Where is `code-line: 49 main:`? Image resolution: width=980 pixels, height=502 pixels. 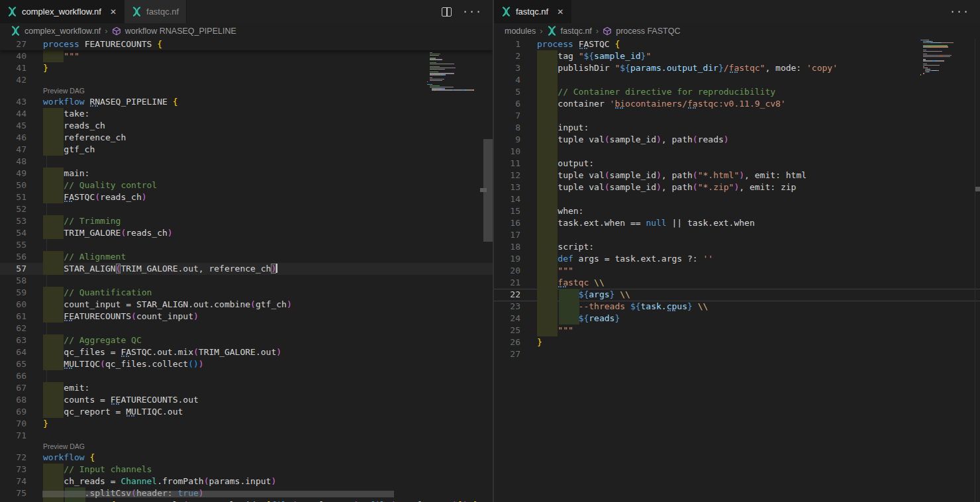
code-line: 49 main: is located at coordinates (246, 174).